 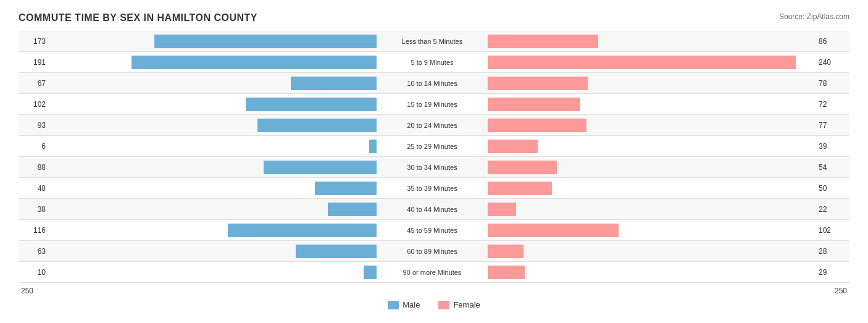 What do you see at coordinates (434, 251) in the screenshot?
I see `chart-row: 63 60 to 89 Minutes 28` at bounding box center [434, 251].